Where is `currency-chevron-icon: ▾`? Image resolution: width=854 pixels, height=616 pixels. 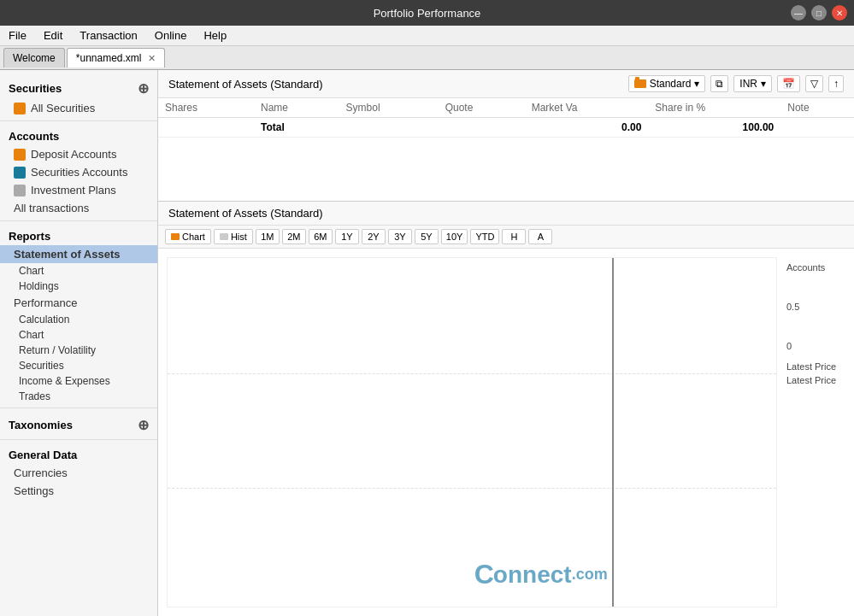 currency-chevron-icon: ▾ is located at coordinates (763, 84).